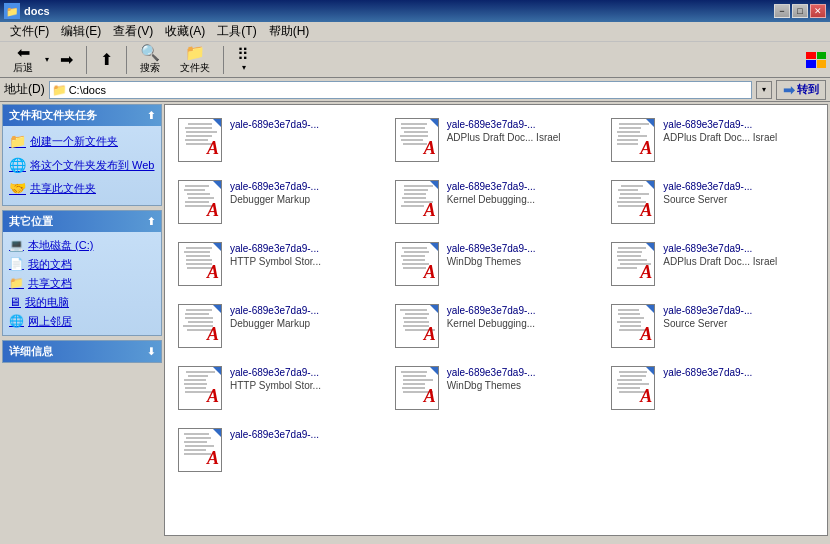 This screenshot has width=830, height=544. I want to click on sidebar-new-folder: 📁 创建一个新文件夹, so click(82, 142).